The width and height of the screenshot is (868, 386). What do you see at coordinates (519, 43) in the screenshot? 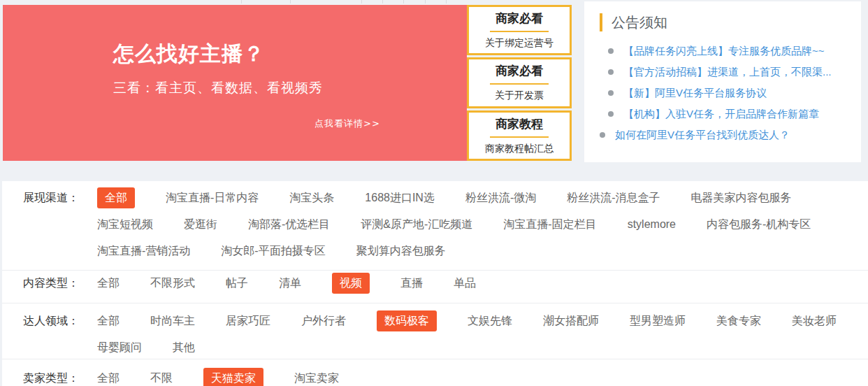
I see `card-subtitle: 关于绑定运营号` at bounding box center [519, 43].